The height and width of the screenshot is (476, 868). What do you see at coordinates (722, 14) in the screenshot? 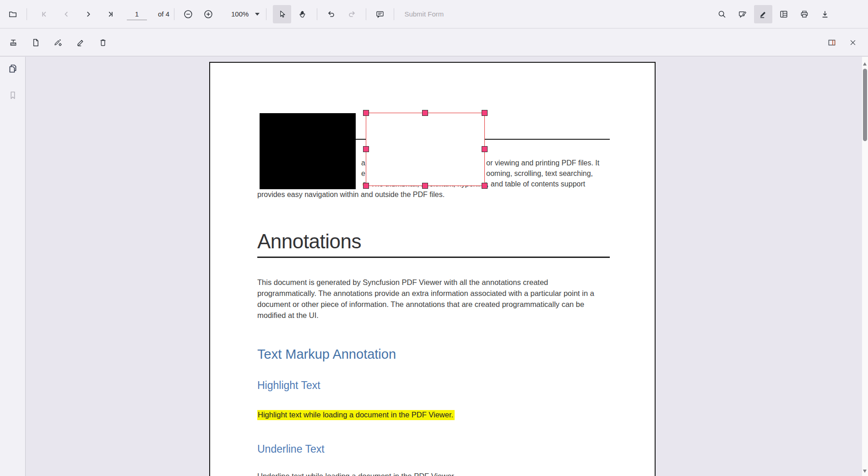
I see `search-button` at bounding box center [722, 14].